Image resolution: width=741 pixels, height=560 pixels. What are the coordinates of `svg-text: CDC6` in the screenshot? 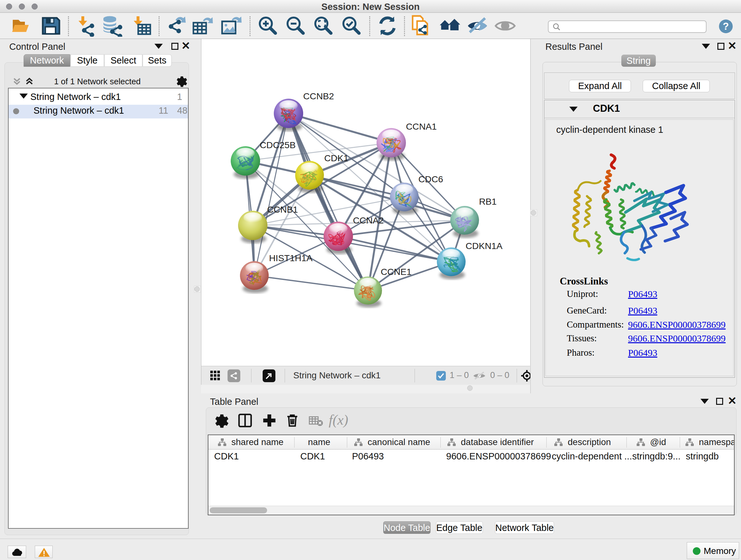 It's located at (431, 179).